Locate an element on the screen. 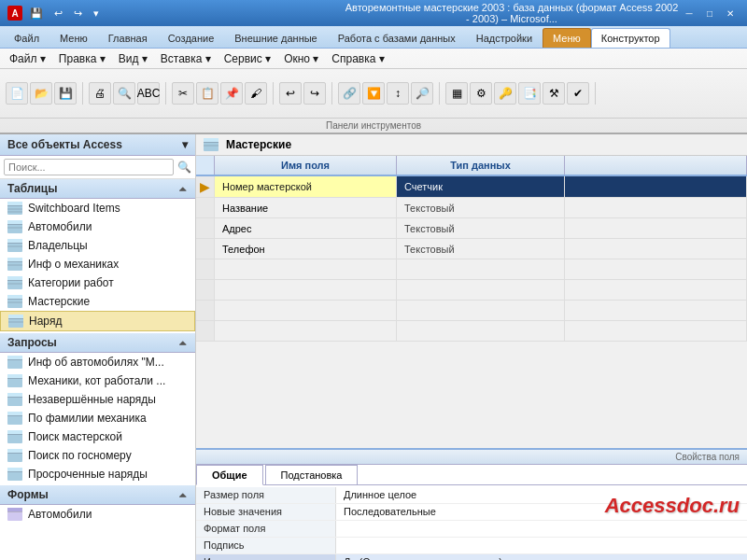 The width and height of the screenshot is (747, 560). tab-home: Главная is located at coordinates (128, 37).